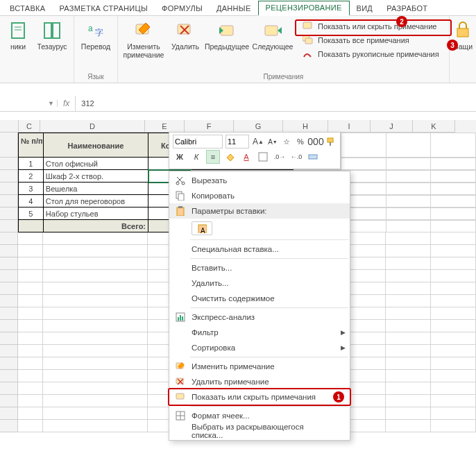 This screenshot has height=449, width=476. What do you see at coordinates (287, 142) in the screenshot?
I see `accounting-format-button: ☆` at bounding box center [287, 142].